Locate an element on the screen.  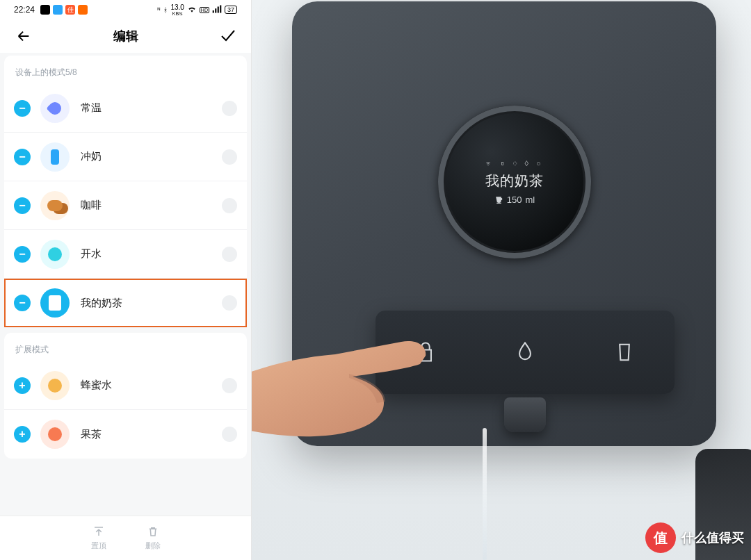
device-touch-panel is located at coordinates (525, 352).